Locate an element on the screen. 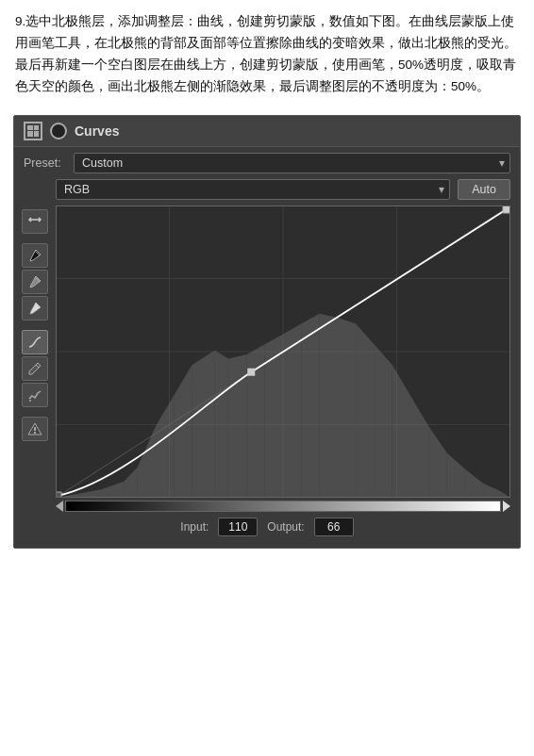 The image size is (534, 756). warning-tool is located at coordinates (35, 429).